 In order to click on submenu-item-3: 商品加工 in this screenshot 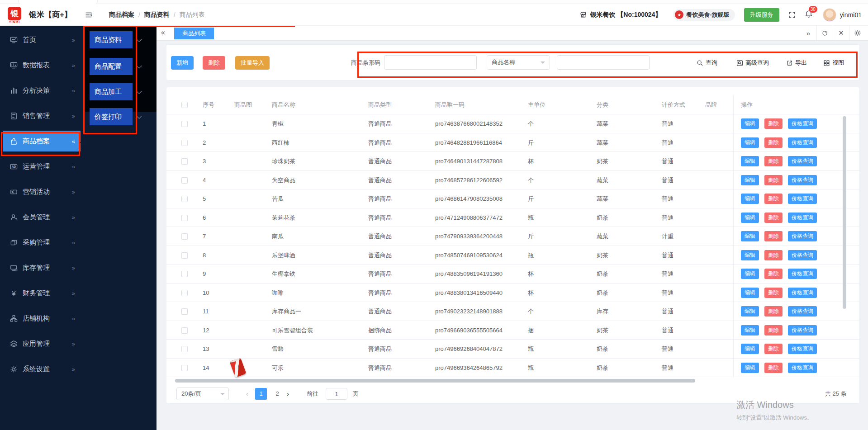, I will do `click(111, 92)`.